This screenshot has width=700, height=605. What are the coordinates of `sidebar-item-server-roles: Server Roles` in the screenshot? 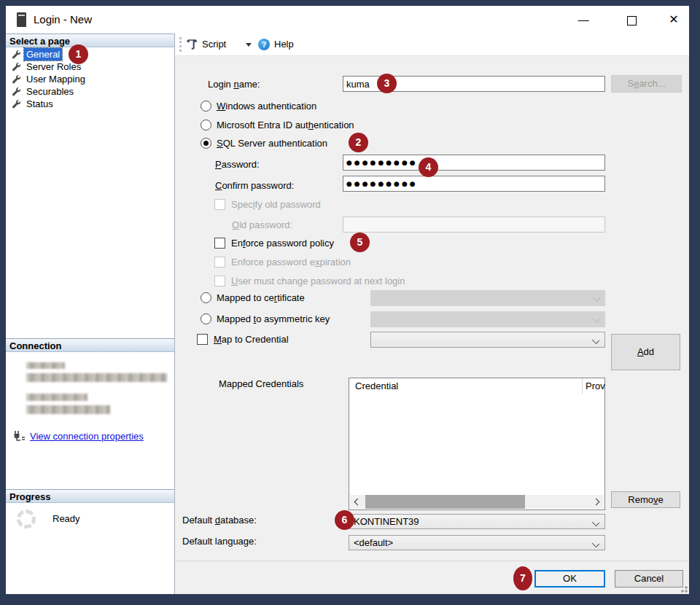 It's located at (90, 67).